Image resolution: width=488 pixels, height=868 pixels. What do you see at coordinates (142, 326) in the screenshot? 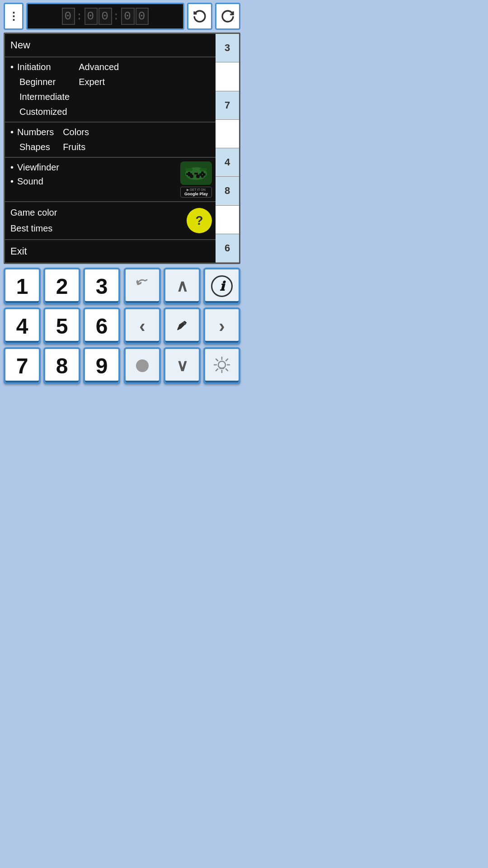
I see `left-arrow-icon: ‹` at bounding box center [142, 326].